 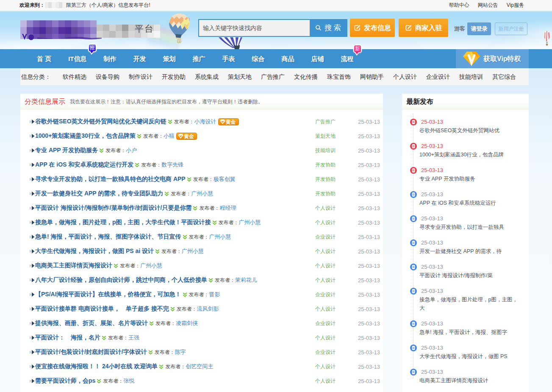 I want to click on svg-text: 9, so click(x=179, y=42).